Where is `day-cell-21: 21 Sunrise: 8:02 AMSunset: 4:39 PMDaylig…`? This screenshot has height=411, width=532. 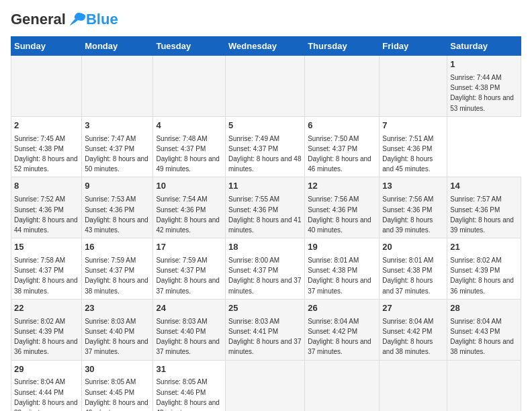
day-cell-21: 21 Sunrise: 8:02 AMSunset: 4:39 PMDaylig… is located at coordinates (484, 269).